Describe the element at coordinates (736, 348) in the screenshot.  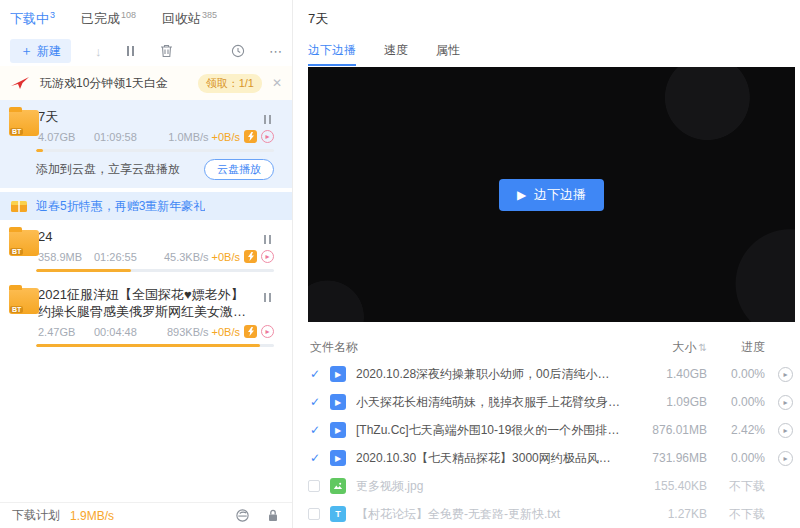
I see `header-progress: 进度` at that location.